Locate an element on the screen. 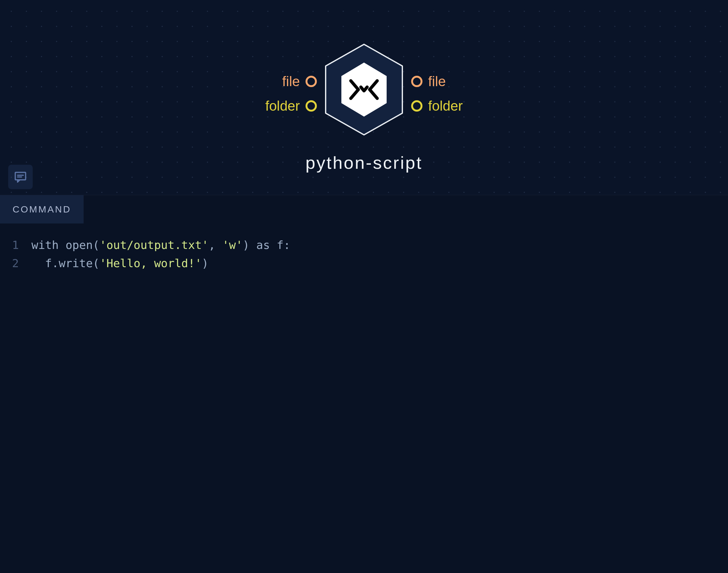 Image resolution: width=728 pixels, height=573 pixels. comment-icon is located at coordinates (20, 177).